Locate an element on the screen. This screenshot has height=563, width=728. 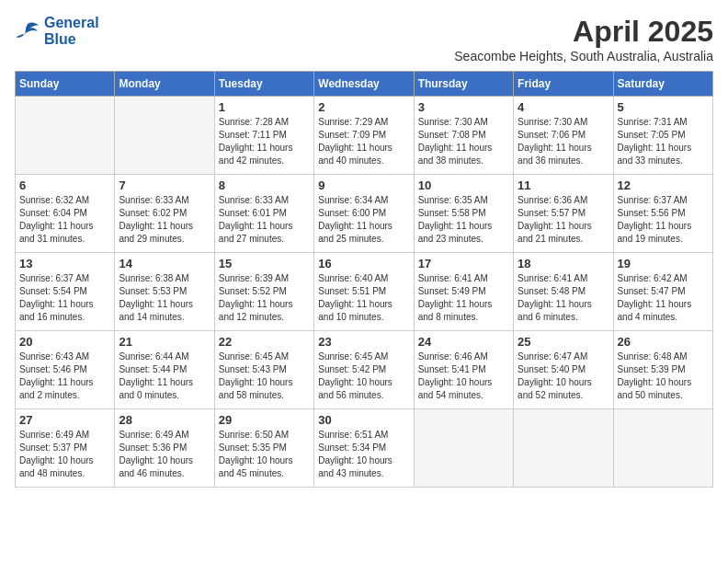
day-info: Sunrise: 7:29 AM Sunset: 7:09 PM Dayligh… is located at coordinates (364, 142).